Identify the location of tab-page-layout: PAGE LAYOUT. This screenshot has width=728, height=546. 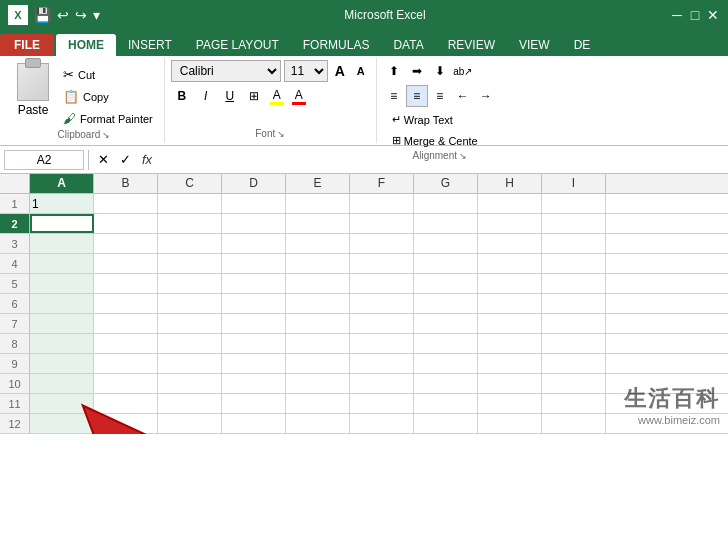
(238, 45).